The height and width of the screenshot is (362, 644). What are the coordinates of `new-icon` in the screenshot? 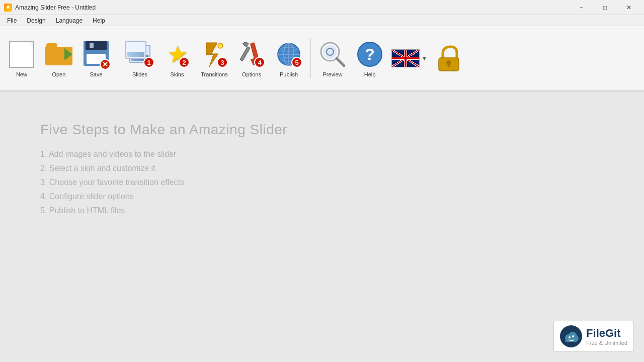 It's located at (22, 54).